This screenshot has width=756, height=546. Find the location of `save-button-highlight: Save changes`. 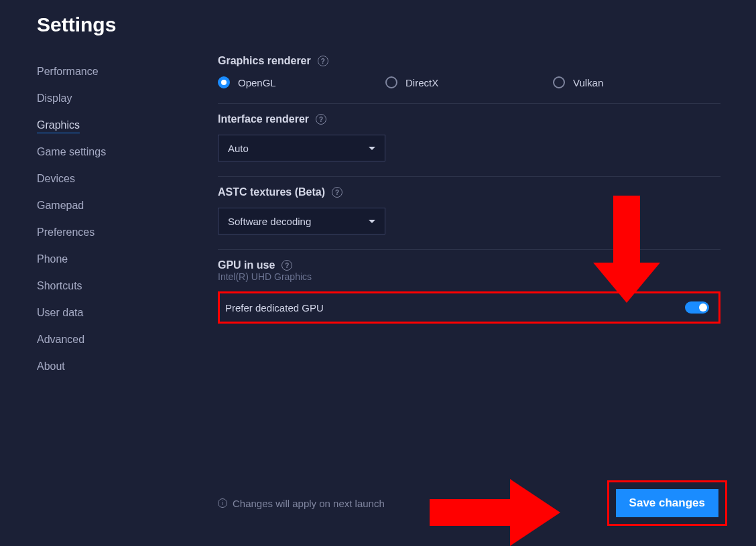

save-button-highlight: Save changes is located at coordinates (668, 503).